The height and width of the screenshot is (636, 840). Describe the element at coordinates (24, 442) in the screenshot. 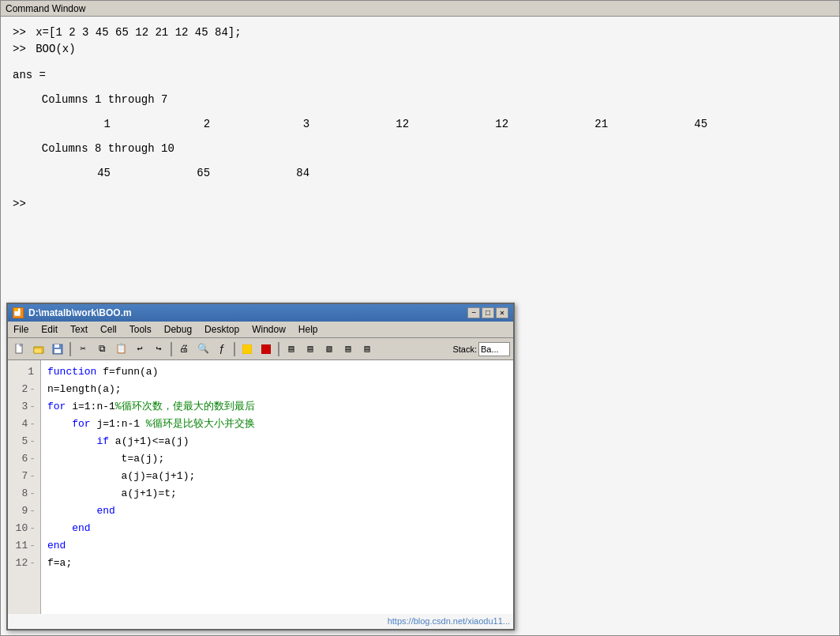

I see `line-num-5: 5 -` at that location.